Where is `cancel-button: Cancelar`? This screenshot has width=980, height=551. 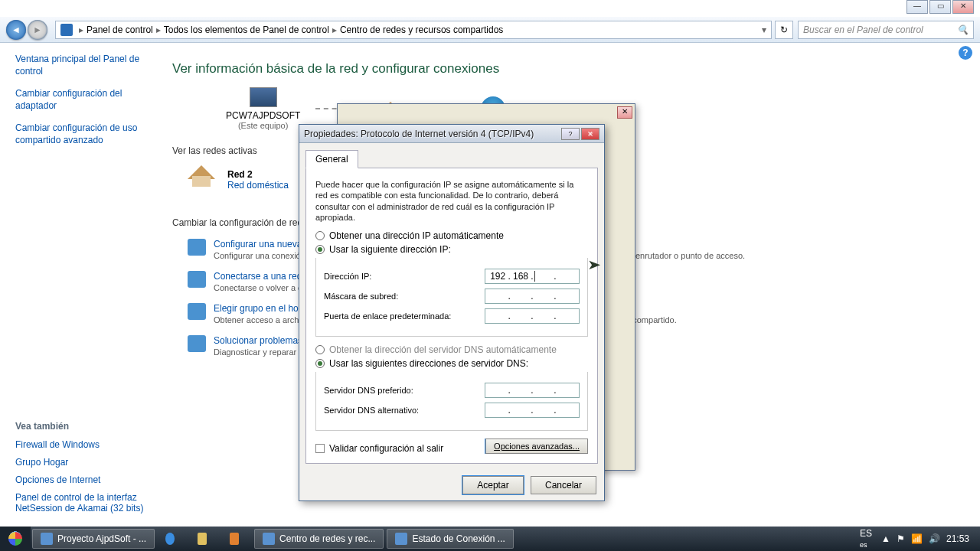
cancel-button: Cancelar is located at coordinates (564, 485).